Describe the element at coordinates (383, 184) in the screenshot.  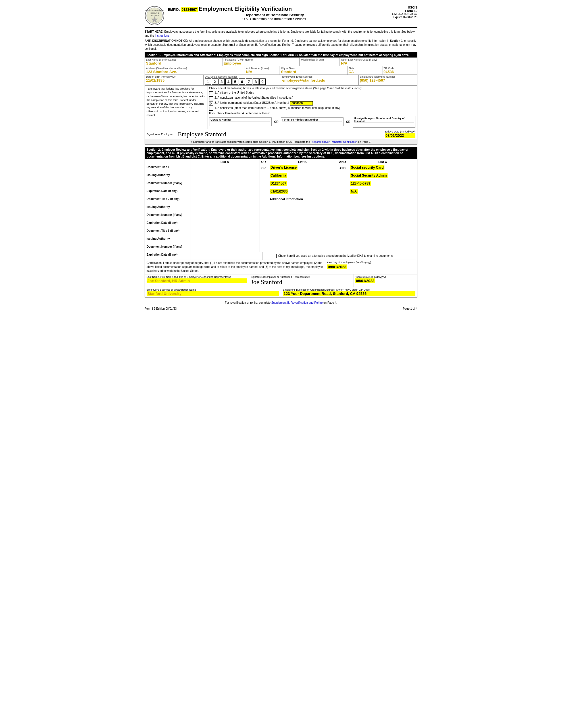
I see `list-c-2: 123-45-6789` at that location.